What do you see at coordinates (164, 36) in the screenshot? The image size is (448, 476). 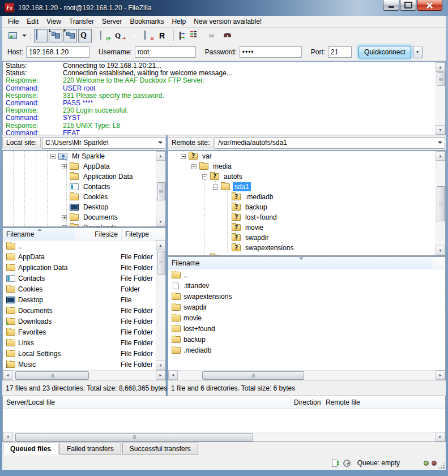 I see `reconnect-button` at bounding box center [164, 36].